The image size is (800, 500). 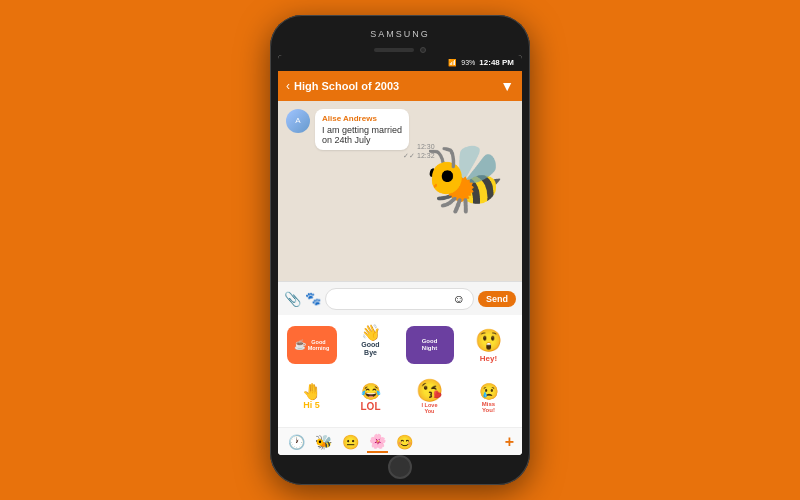 What do you see at coordinates (288, 86) in the screenshot?
I see `back-button: ‹` at bounding box center [288, 86].